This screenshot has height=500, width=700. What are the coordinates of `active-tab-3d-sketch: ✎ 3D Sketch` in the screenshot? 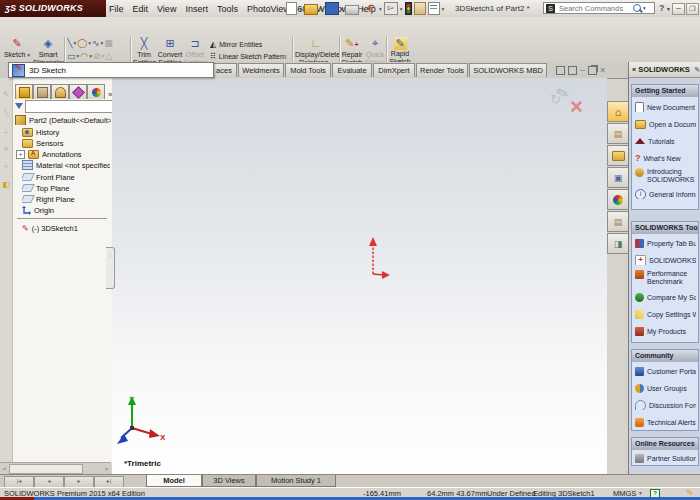 It's located at (111, 70).